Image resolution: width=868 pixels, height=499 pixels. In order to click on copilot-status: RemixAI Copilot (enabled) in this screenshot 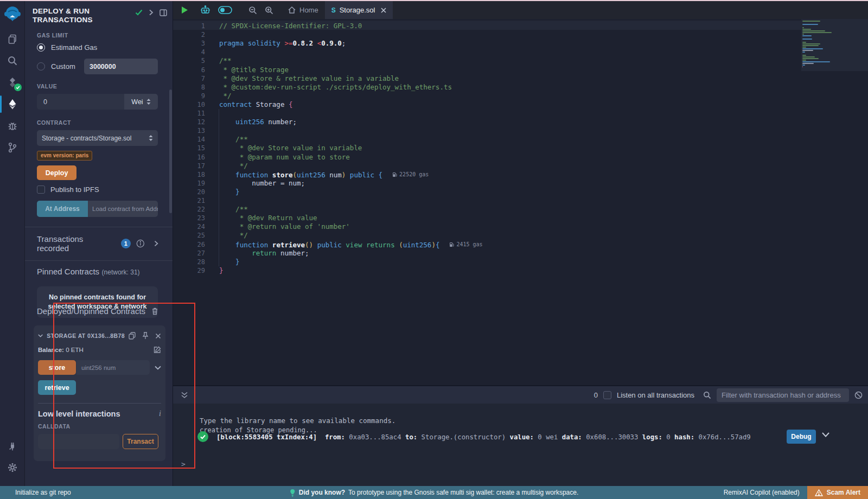, I will do `click(762, 492)`.